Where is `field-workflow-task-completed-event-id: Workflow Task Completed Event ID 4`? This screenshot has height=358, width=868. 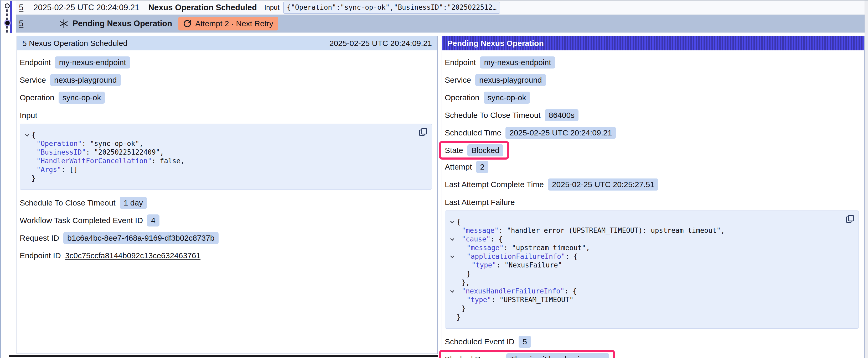 field-workflow-task-completed-event-id: Workflow Task Completed Event ID 4 is located at coordinates (226, 220).